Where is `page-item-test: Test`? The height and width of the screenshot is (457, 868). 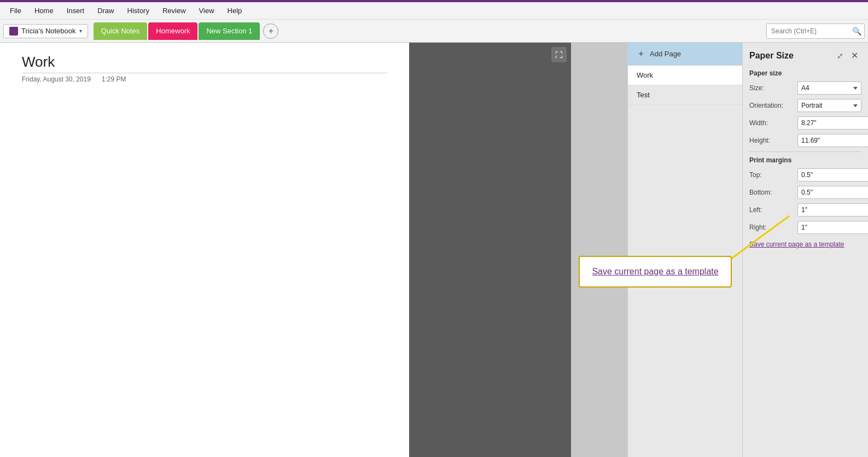
page-item-test: Test is located at coordinates (685, 95).